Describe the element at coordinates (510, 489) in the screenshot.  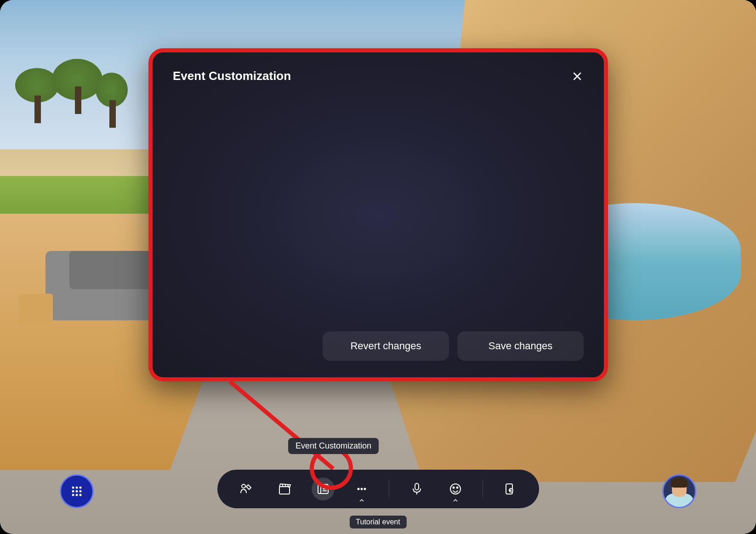
I see `exit-icon` at that location.